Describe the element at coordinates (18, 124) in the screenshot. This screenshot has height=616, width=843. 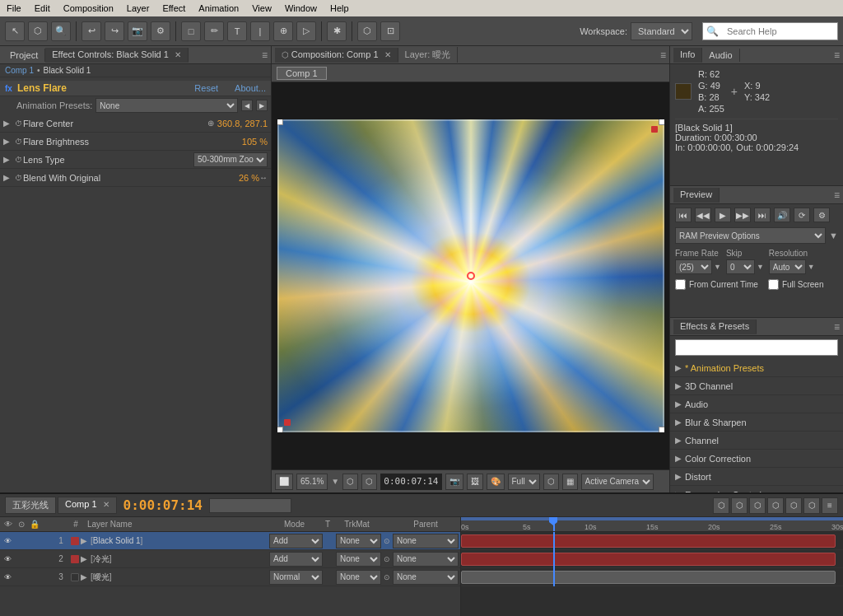
I see `stopwatch-icon-flare-center: ⏱` at that location.